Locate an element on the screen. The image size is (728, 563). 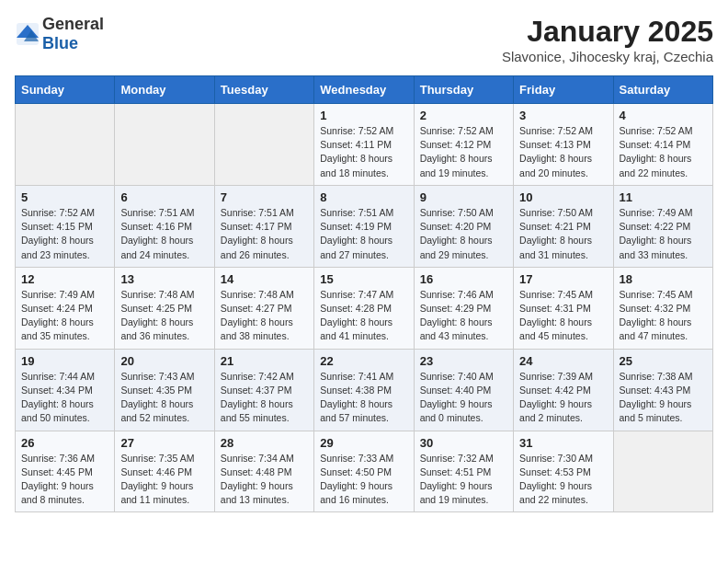
day-info: Sunrise: 7:47 AM Sunset: 4:28 PM Dayligh… is located at coordinates (364, 316).